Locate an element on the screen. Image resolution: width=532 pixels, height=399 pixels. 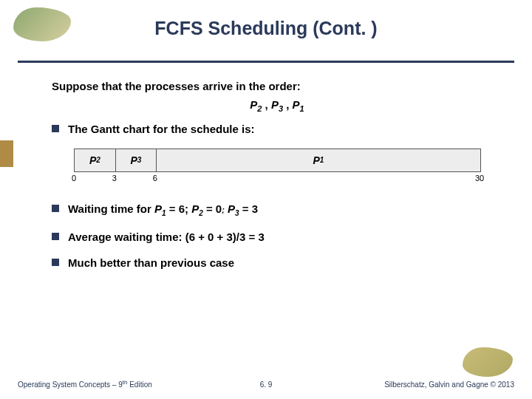
bullet-average: Average waiting time: (6 + 0 + 3)/3 = 3 is located at coordinates (277, 237).